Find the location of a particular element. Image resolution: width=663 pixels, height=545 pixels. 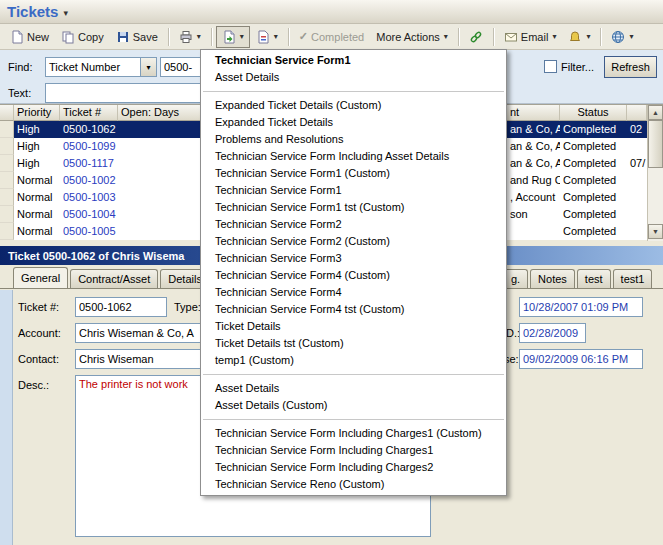

scrollbar-track is located at coordinates (656, 172).